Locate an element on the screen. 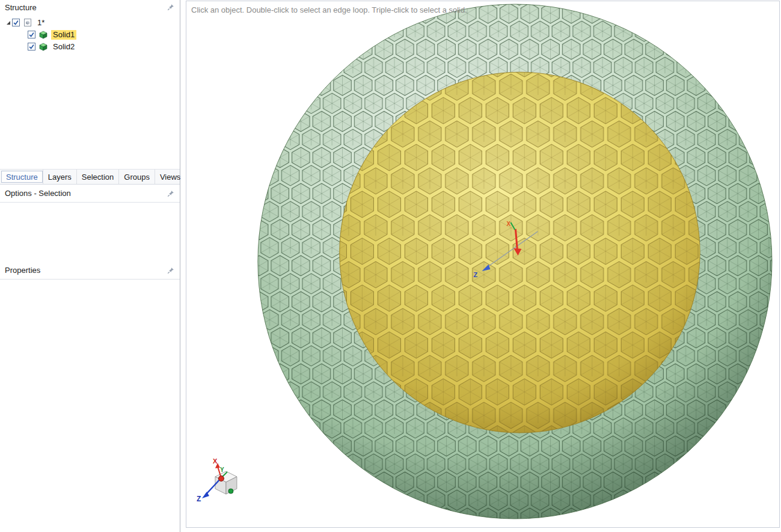  tree-expand-icon is located at coordinates (8, 23).